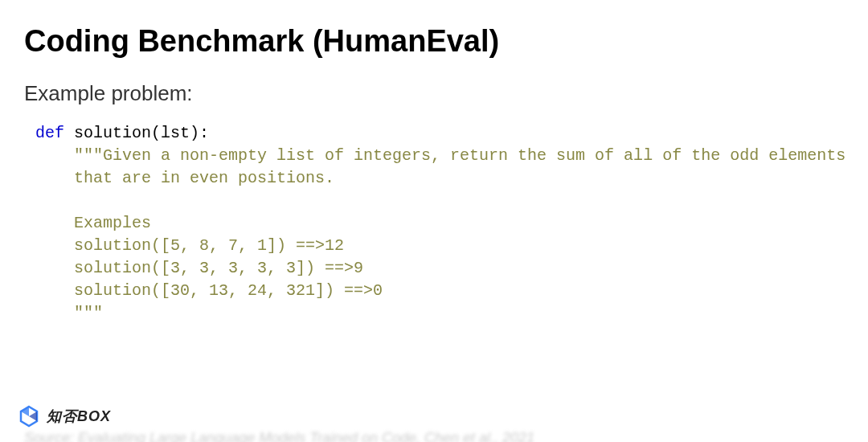  What do you see at coordinates (190, 246) in the screenshot?
I see `docstring-example-1: solution([5, 8, 7, 1]) ==>12` at bounding box center [190, 246].